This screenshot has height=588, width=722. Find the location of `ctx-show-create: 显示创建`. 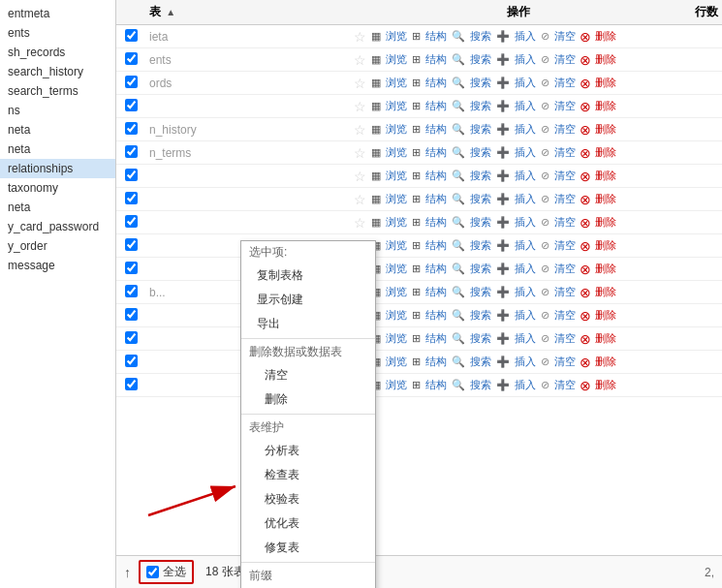

ctx-show-create: 显示创建 is located at coordinates (308, 300).